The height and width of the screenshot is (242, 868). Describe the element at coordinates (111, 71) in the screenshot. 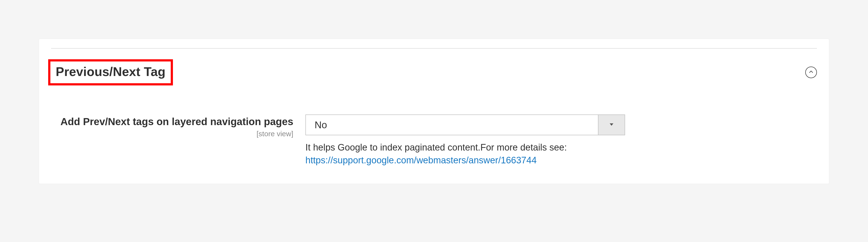

I see `section-title: Previous/Next Tag` at that location.